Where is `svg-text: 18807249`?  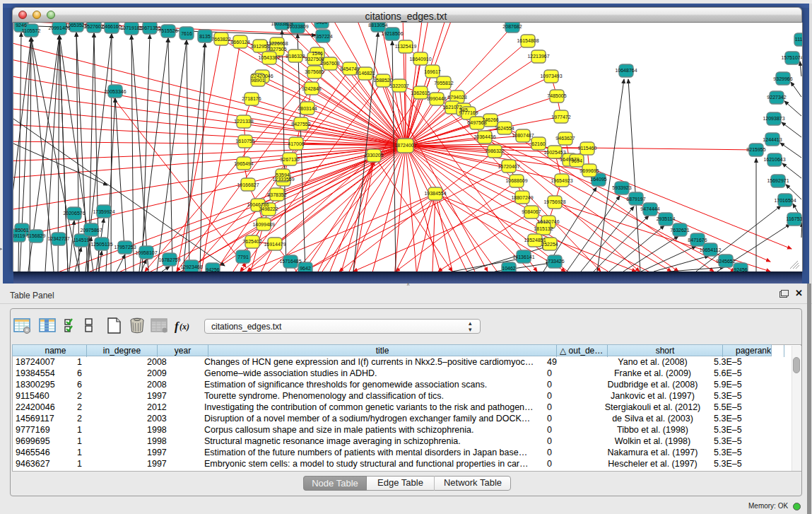
svg-text: 18807249 is located at coordinates (522, 198).